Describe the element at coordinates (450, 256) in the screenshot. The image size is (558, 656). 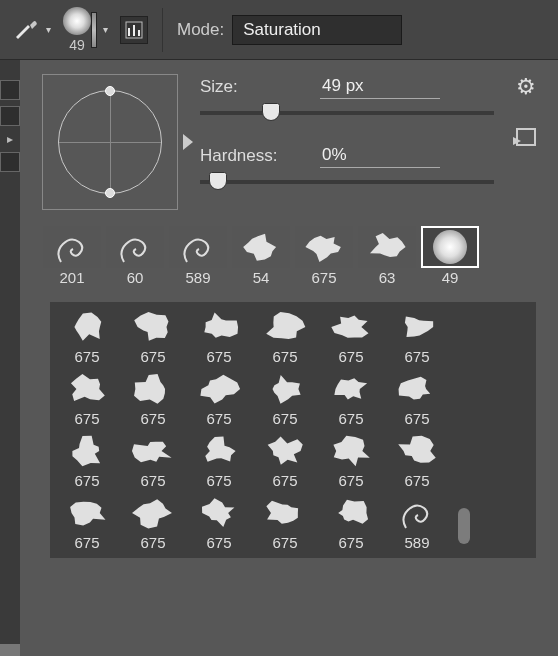
I see `recent-brush-item: 49` at that location.